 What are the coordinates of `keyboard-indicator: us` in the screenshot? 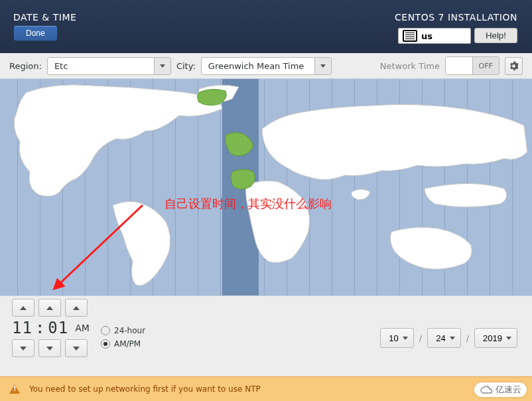 It's located at (434, 36).